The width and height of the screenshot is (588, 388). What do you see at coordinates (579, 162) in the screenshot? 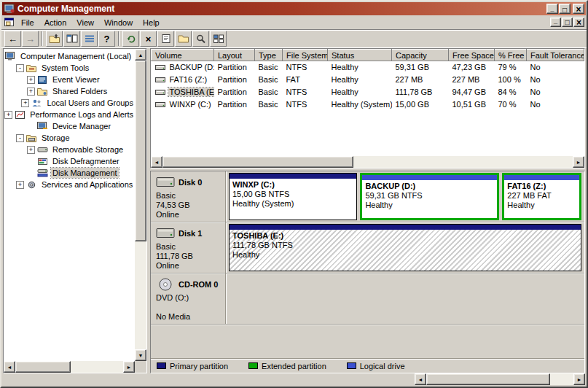
I see `right-arrow-icon` at bounding box center [579, 162].